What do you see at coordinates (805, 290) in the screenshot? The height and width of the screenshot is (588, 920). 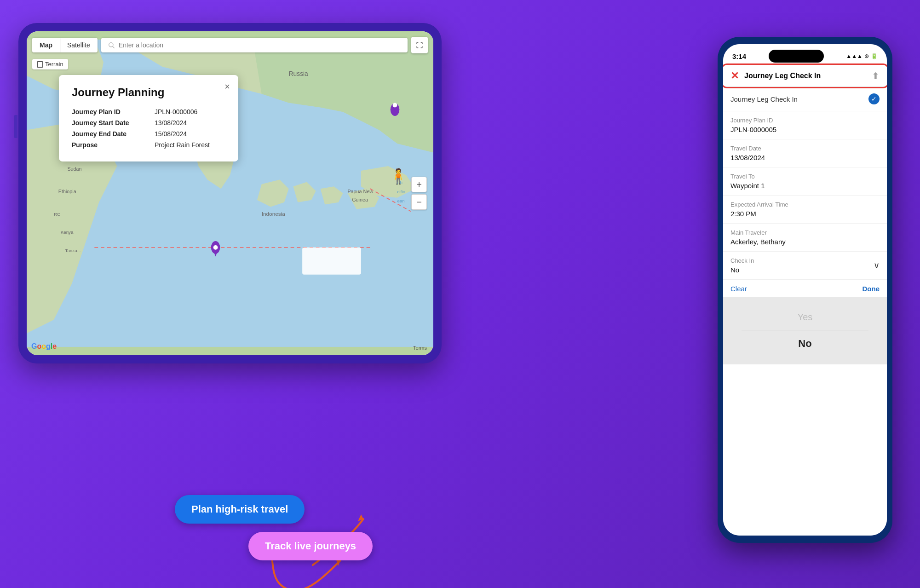 I see `phone-screen: 3:14 ▲▲▲ ⊛ 🔋 ✕ Journey Leg Check In ⬆ Jo…` at bounding box center [805, 290].